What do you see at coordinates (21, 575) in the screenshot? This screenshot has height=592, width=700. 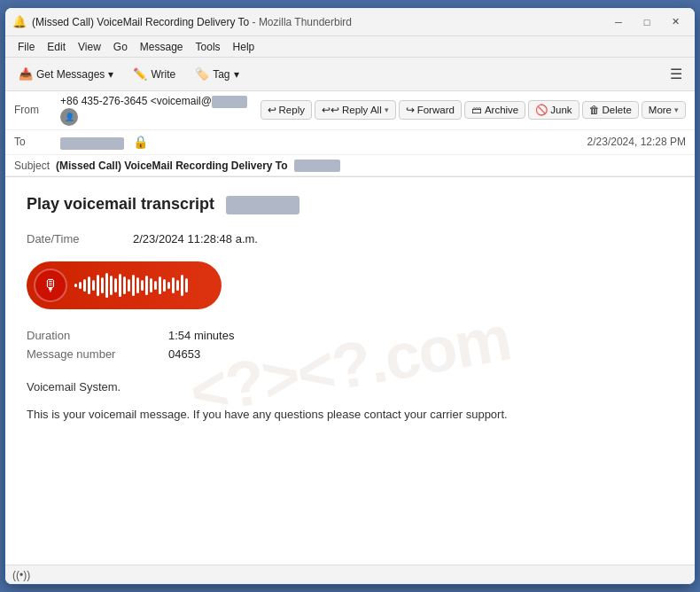 I see `status-icon: ((•))` at bounding box center [21, 575].